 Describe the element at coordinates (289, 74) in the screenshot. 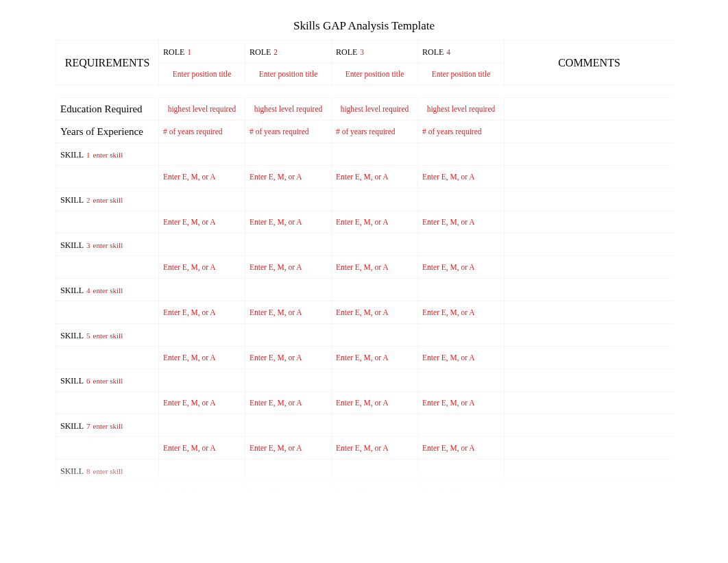

I see `role-title-input-2: Enter position title` at that location.